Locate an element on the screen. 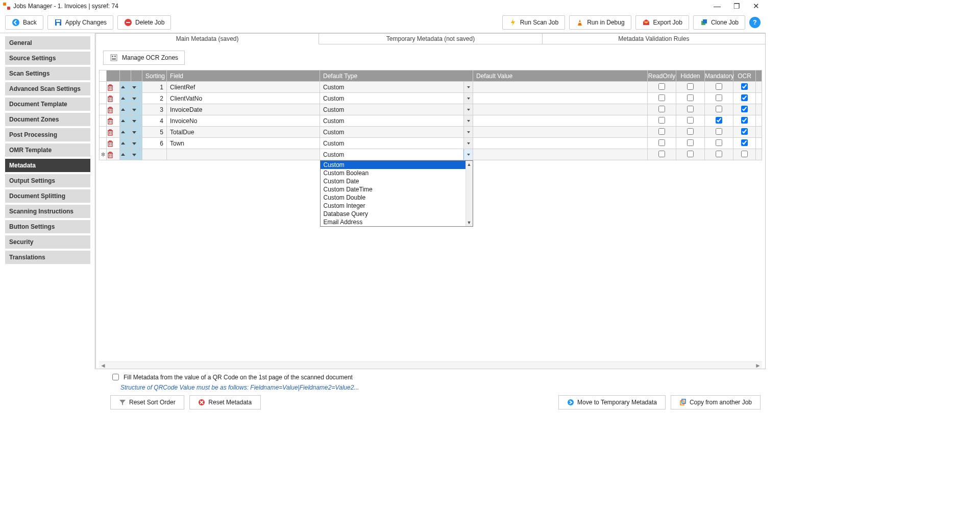  sidebar-item-document-splitting: Document Splitting is located at coordinates (48, 196).